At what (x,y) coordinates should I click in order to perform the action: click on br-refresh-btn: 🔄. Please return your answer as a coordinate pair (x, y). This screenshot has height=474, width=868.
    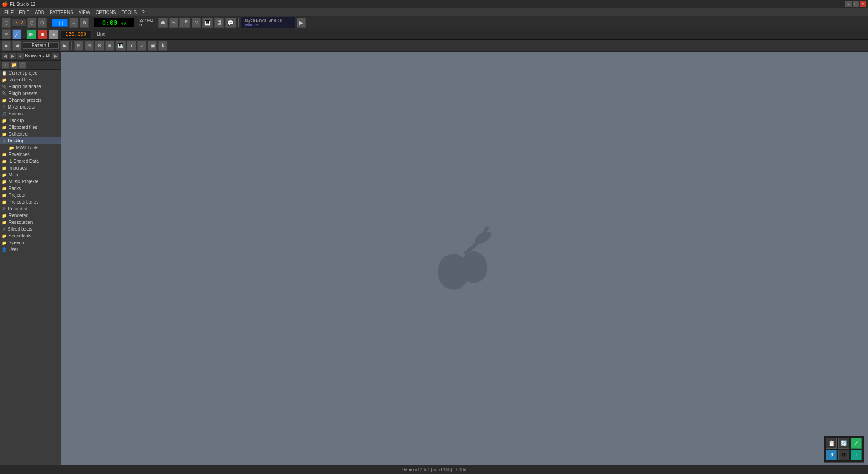
    Looking at the image, I should click on (844, 443).